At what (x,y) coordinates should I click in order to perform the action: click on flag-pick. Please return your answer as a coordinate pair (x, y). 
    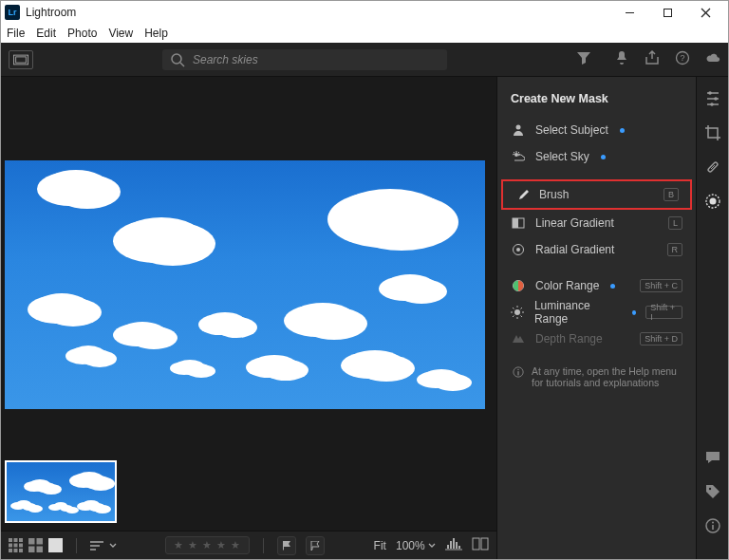
    Looking at the image, I should click on (287, 546).